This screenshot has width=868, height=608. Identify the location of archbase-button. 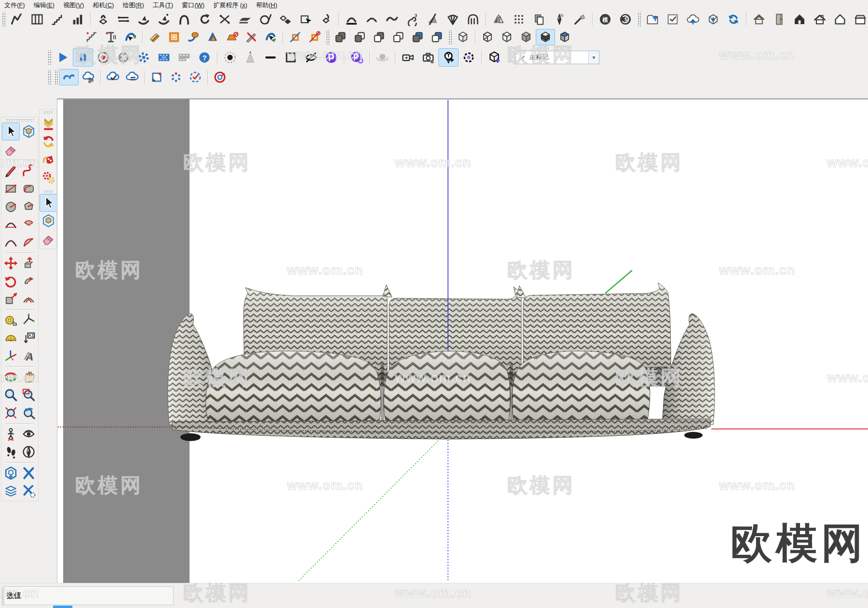
(352, 19).